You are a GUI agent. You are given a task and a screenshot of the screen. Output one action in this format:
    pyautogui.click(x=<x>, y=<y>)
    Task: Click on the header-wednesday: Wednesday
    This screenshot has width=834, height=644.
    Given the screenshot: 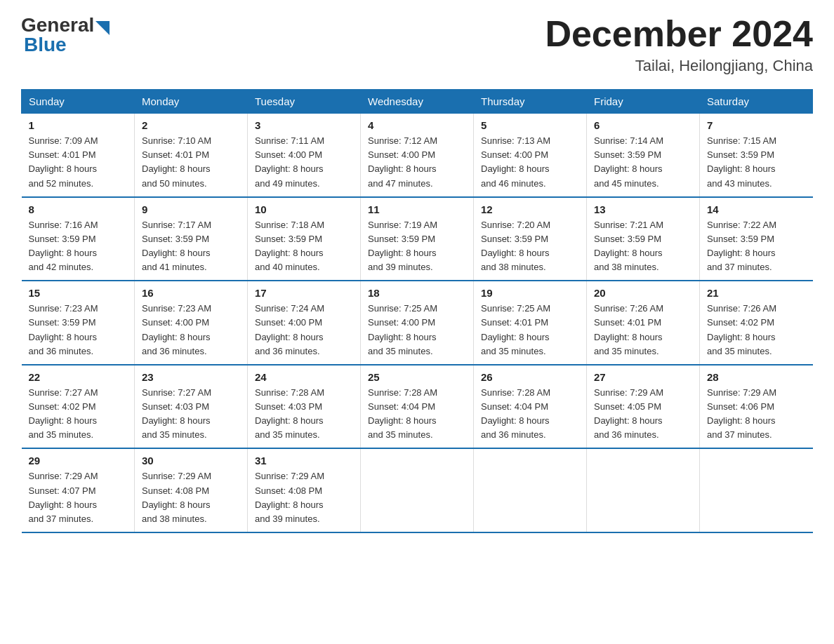 What is the action you would take?
    pyautogui.click(x=417, y=102)
    